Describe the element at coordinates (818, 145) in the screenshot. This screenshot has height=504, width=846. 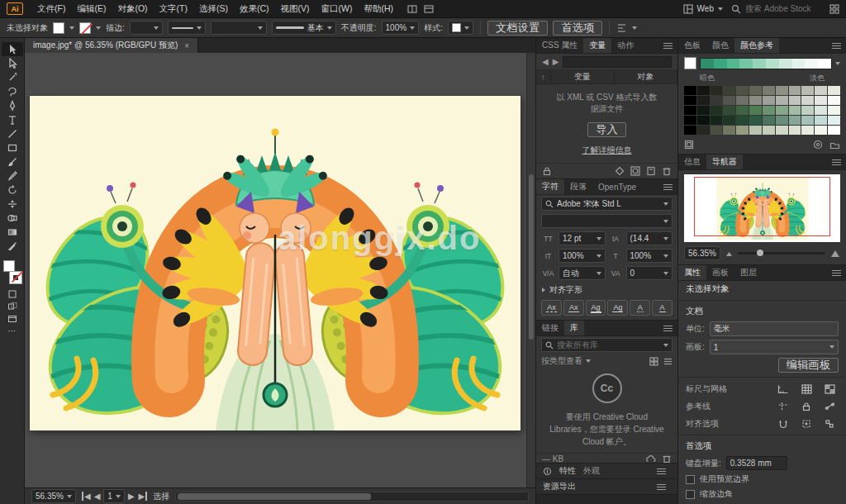
I see `edit-colors-icon` at that location.